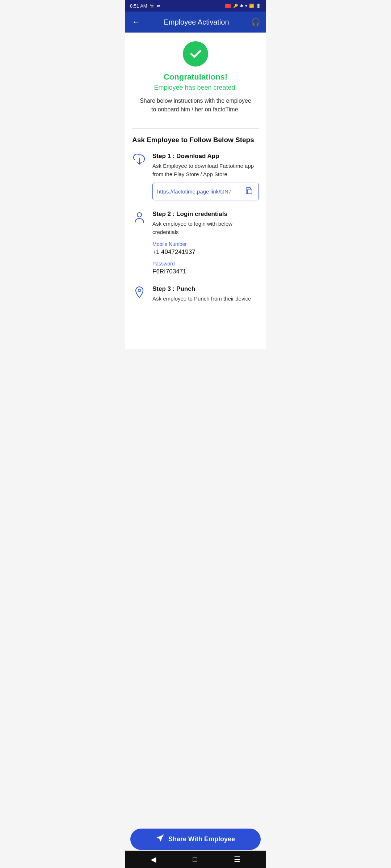 The image size is (391, 868). Describe the element at coordinates (206, 272) in the screenshot. I see `password-value: F6RI703471` at that location.